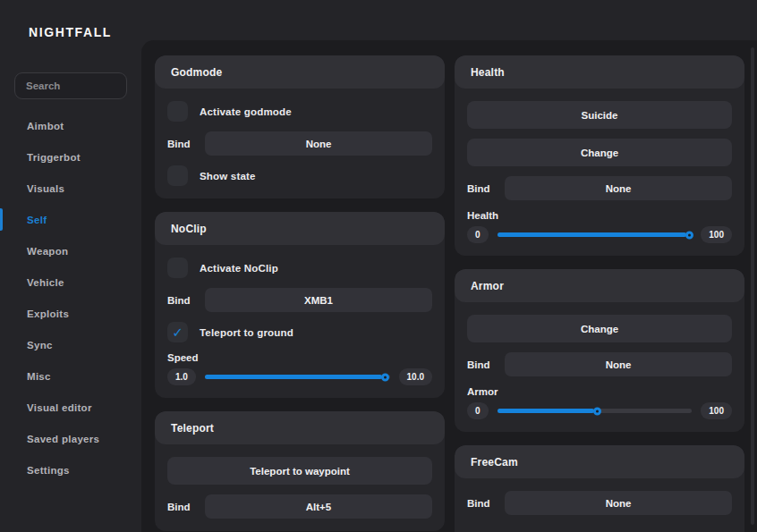  Describe the element at coordinates (71, 188) in the screenshot. I see `sidebar-item-visuals: Visuals` at that location.